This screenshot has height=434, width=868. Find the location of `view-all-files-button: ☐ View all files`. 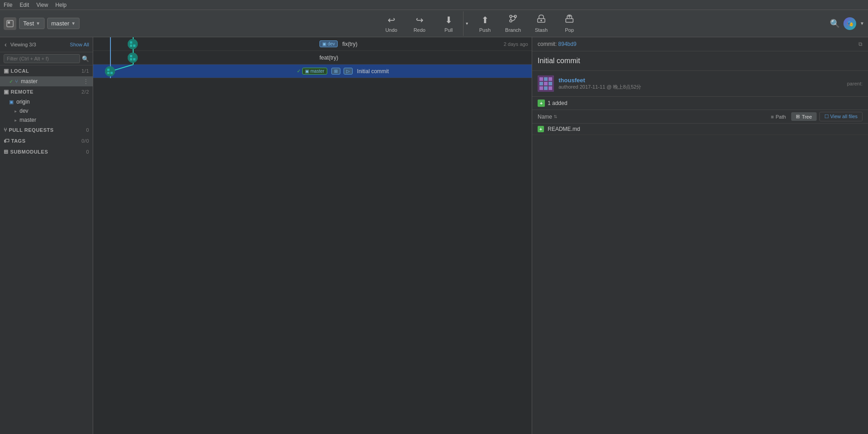

view-all-files-button: ☐ View all files is located at coordinates (841, 116).